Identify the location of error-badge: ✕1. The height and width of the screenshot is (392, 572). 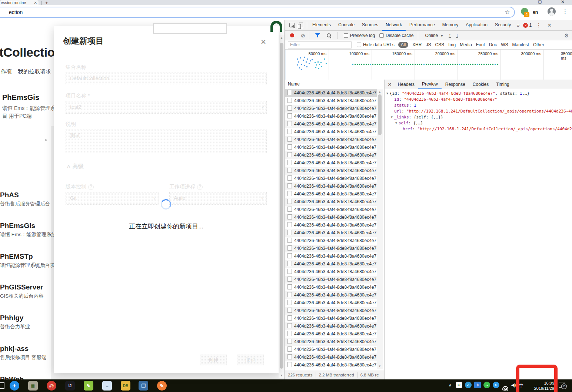
(528, 25).